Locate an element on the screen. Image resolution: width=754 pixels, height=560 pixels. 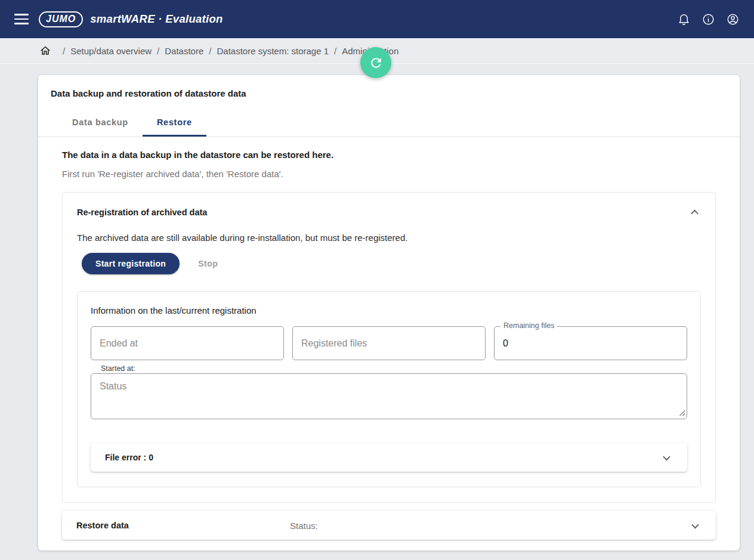
tab-data-backup: Data backup is located at coordinates (100, 122).